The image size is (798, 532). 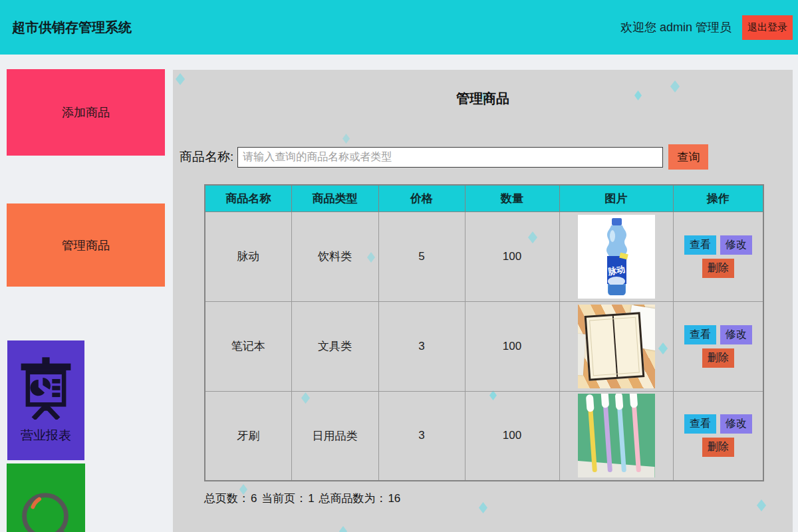 I want to click on col-header-image: 图片, so click(x=616, y=198).